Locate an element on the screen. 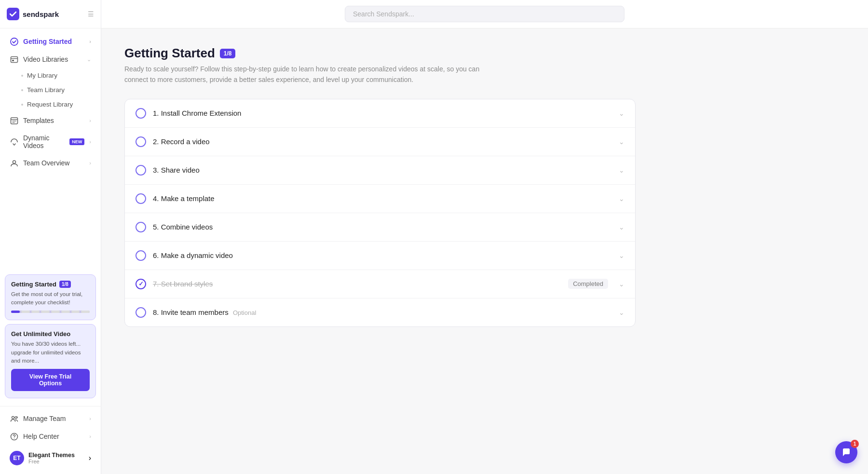 This screenshot has width=868, height=474. manage-team-icon is located at coordinates (14, 419).